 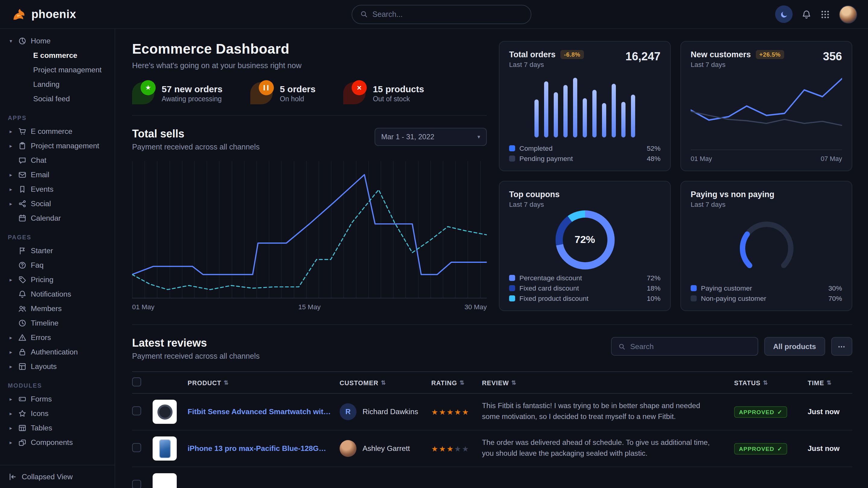 What do you see at coordinates (57, 218) in the screenshot?
I see `sidebar-item-calendar: Calendar` at bounding box center [57, 218].